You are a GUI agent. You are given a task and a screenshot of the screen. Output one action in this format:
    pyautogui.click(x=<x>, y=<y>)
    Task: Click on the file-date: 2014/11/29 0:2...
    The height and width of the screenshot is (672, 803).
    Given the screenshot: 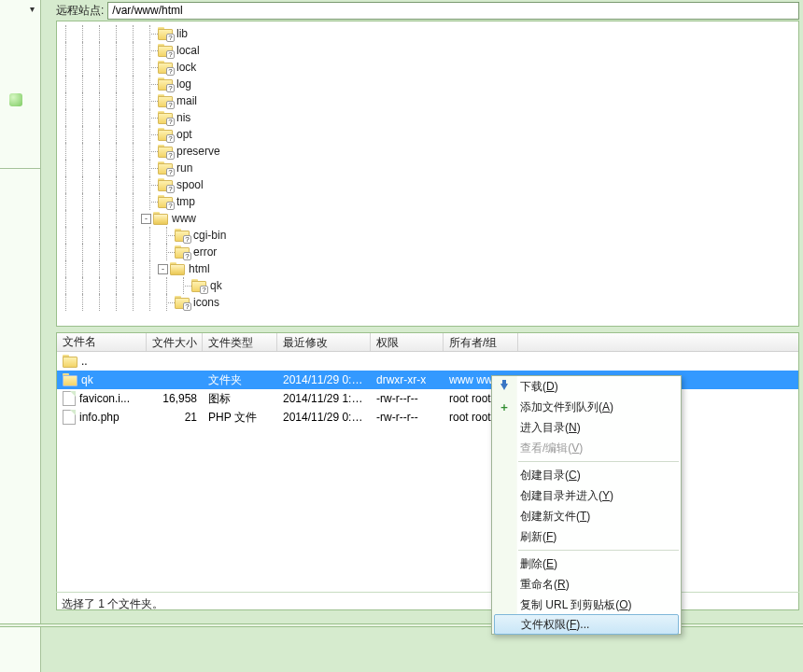 What is the action you would take?
    pyautogui.click(x=324, y=417)
    